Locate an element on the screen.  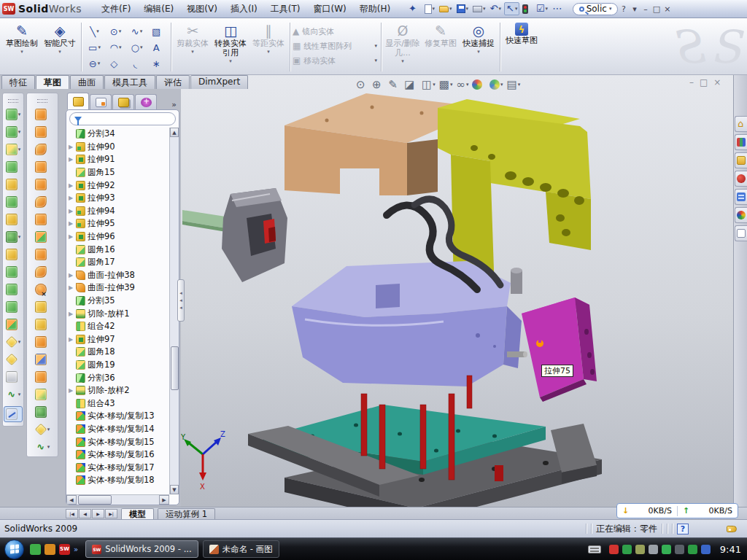
sketch-fillet-icon: ◟▾ is located at coordinates (137, 63).